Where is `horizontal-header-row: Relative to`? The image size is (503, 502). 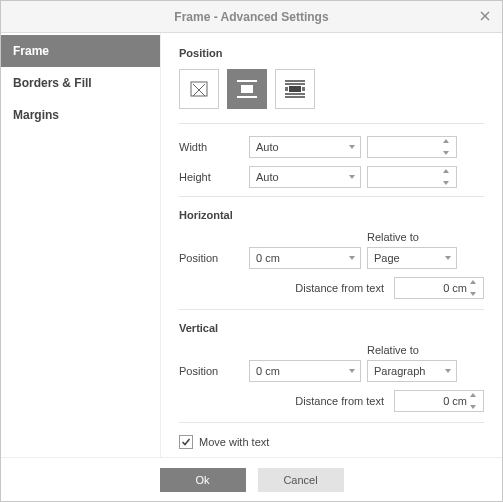 horizontal-header-row: Relative to is located at coordinates (332, 237).